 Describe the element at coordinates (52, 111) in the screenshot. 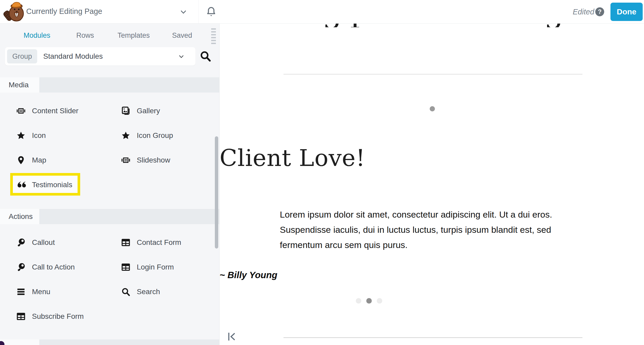

I see `module-content-slider: Content Slider` at that location.